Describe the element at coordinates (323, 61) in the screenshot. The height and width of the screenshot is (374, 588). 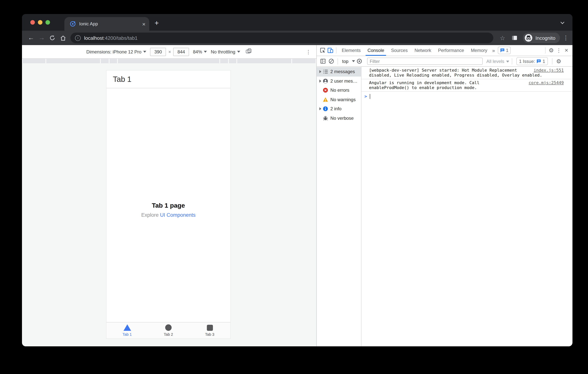
I see `console-sidebar-toggle-icon` at that location.